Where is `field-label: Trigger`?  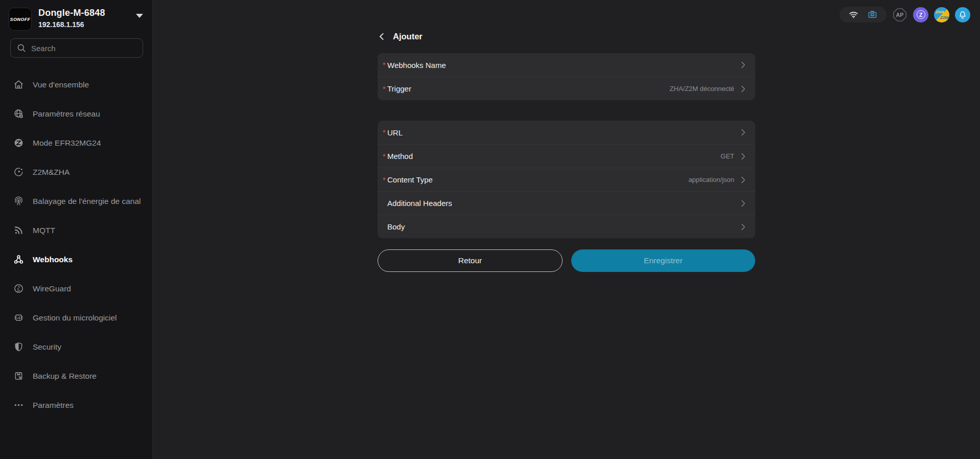
field-label: Trigger is located at coordinates (400, 89).